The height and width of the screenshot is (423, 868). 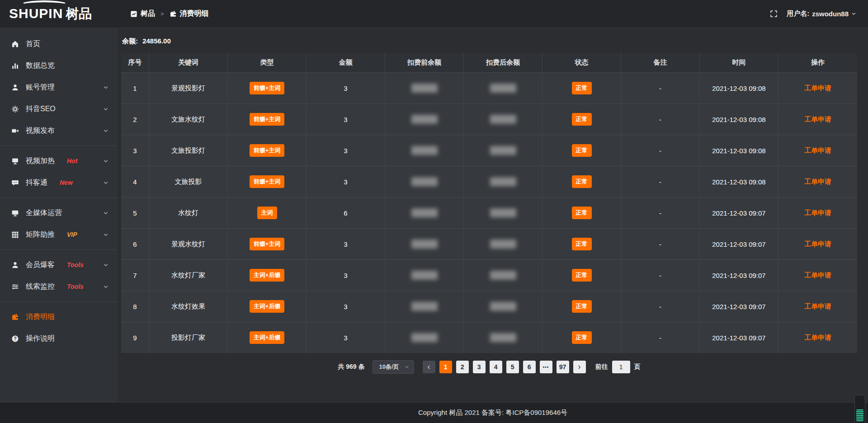 What do you see at coordinates (637, 367) in the screenshot?
I see `goto-suffix: 页` at bounding box center [637, 367].